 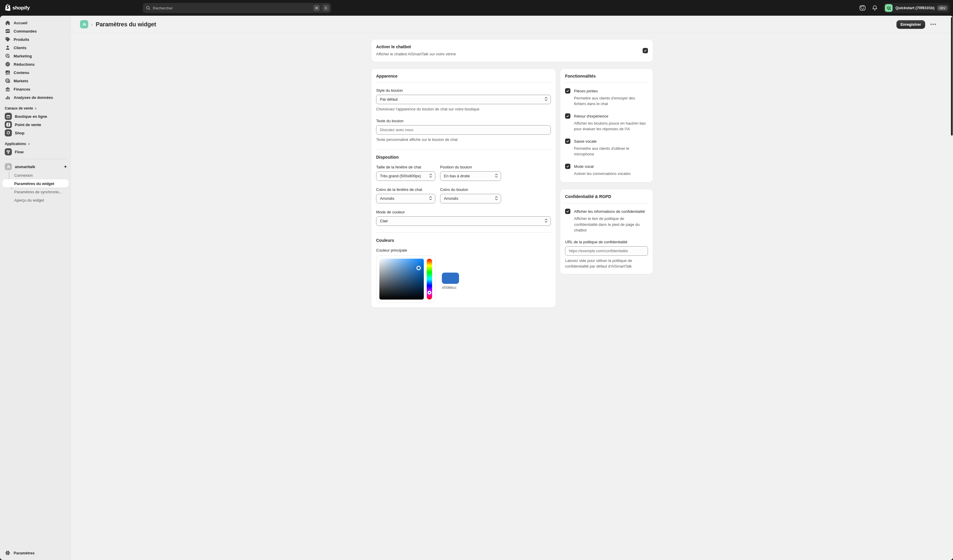 What do you see at coordinates (148, 8) in the screenshot?
I see `search-icon` at bounding box center [148, 8].